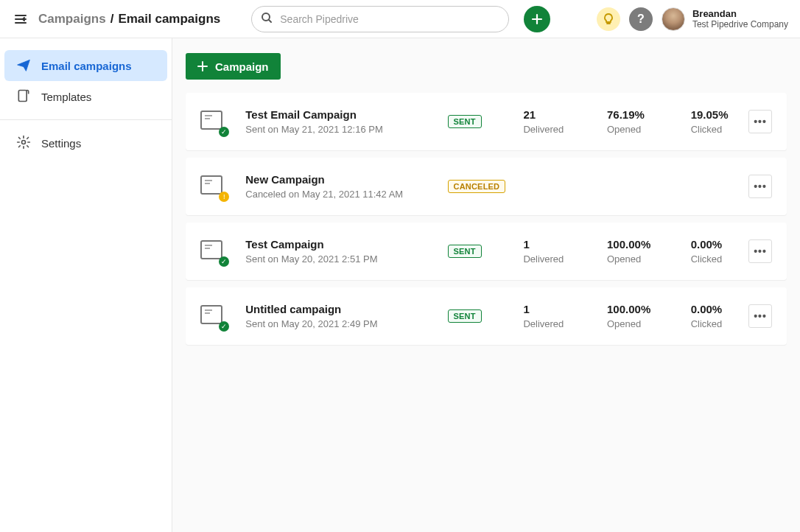 The height and width of the screenshot is (532, 800). Describe the element at coordinates (66, 97) in the screenshot. I see `sidebar-item-label: Templates` at that location.